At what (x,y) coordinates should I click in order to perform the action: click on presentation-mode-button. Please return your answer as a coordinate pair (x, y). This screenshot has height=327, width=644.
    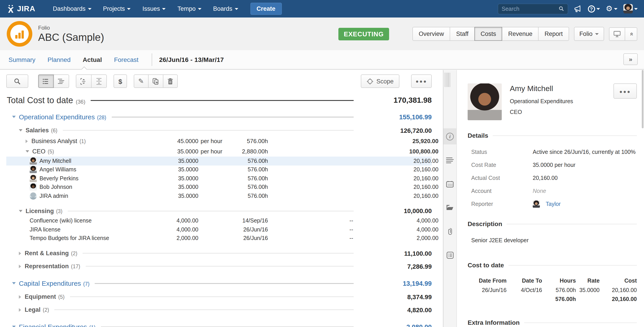
    Looking at the image, I should click on (617, 34).